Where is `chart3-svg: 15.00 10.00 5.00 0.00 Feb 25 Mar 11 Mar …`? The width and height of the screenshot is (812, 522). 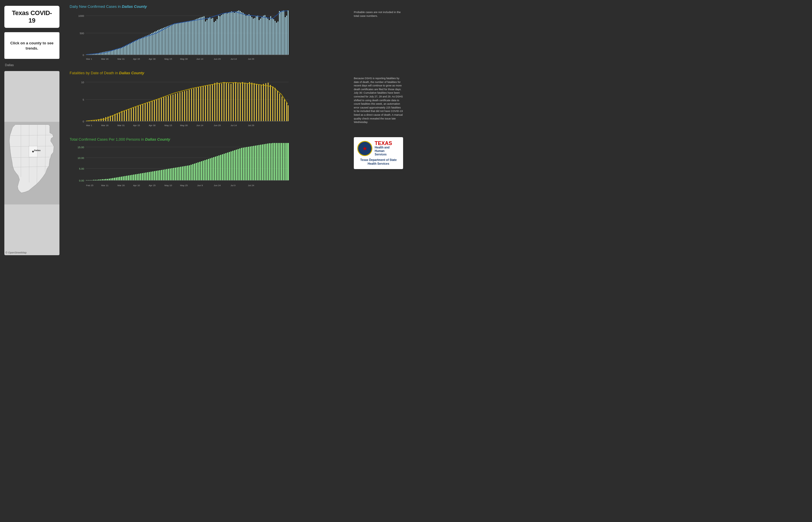 chart3-svg: 15.00 10.00 5.00 0.00 Feb 25 Mar 11 Mar … is located at coordinates (180, 169).